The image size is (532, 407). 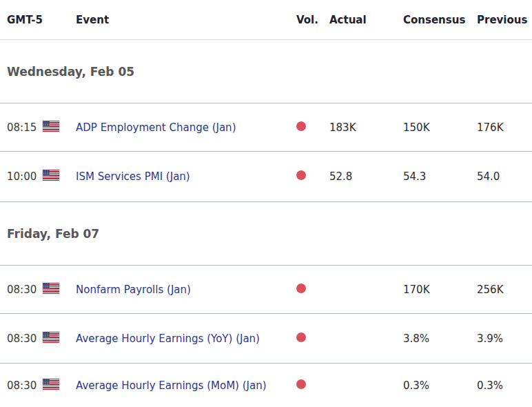 I want to click on event-time: 10:00, so click(x=25, y=177).